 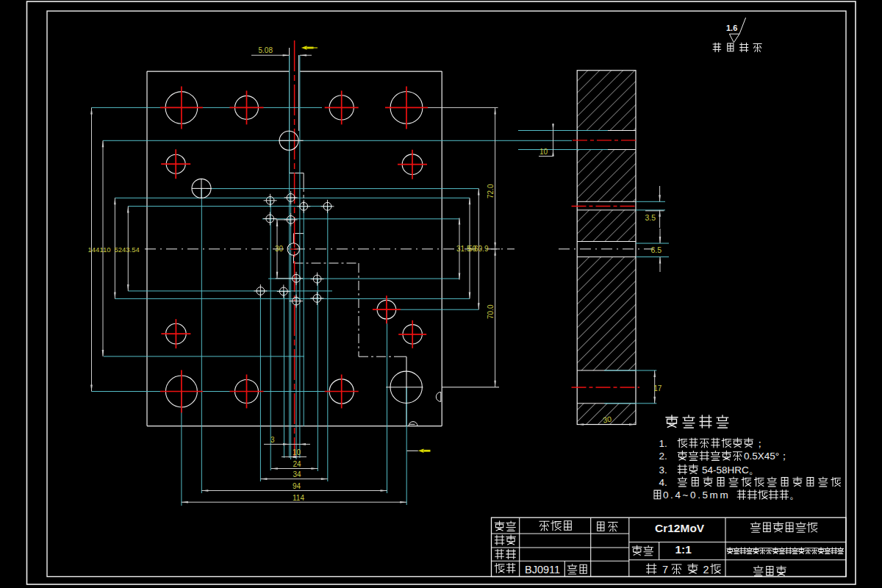 What do you see at coordinates (542, 570) in the screenshot?
I see `svg-text: BJ0911` at bounding box center [542, 570].